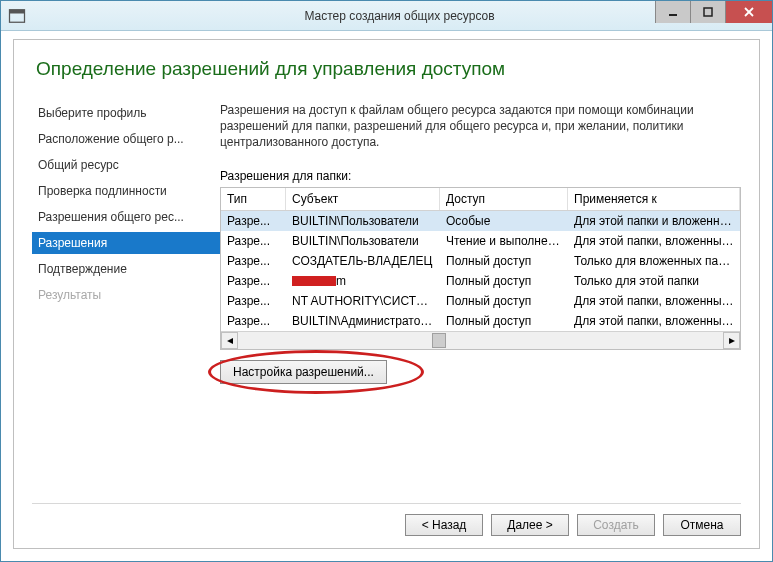  What do you see at coordinates (314, 281) in the screenshot?
I see `redacted-text` at bounding box center [314, 281].